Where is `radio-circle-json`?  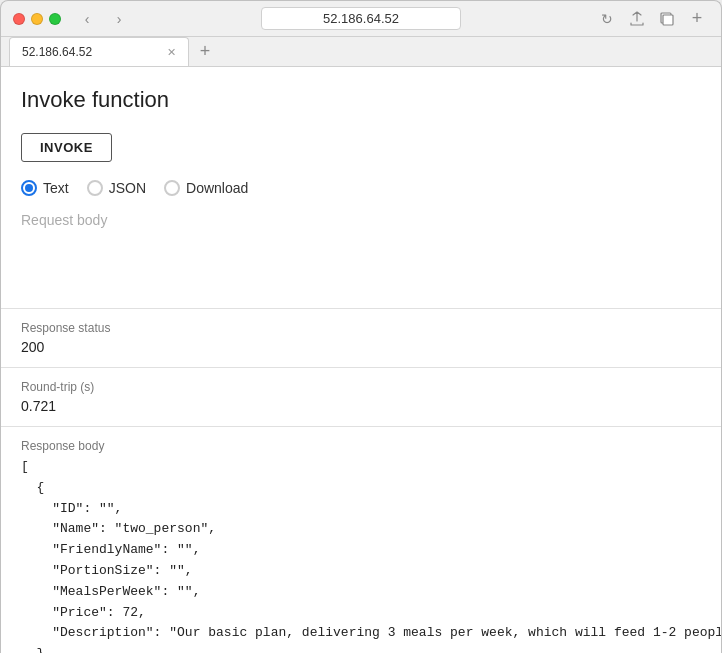 radio-circle-json is located at coordinates (95, 188).